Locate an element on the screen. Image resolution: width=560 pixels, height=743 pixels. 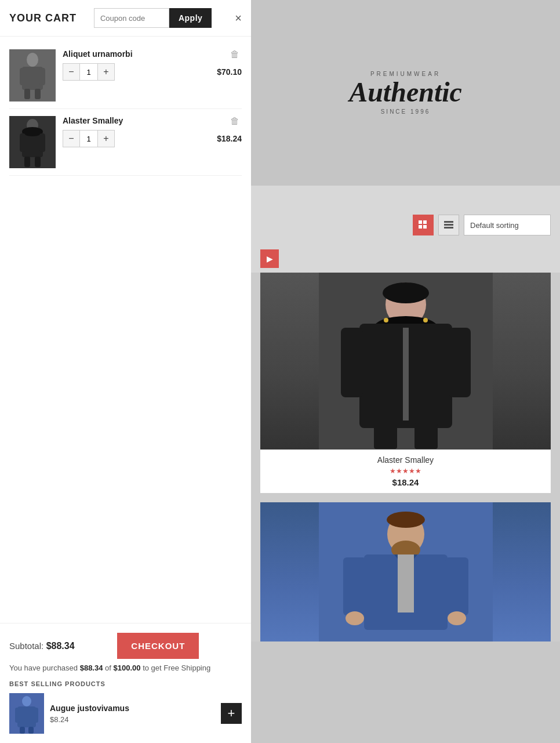
close-button: × is located at coordinates (238, 18).